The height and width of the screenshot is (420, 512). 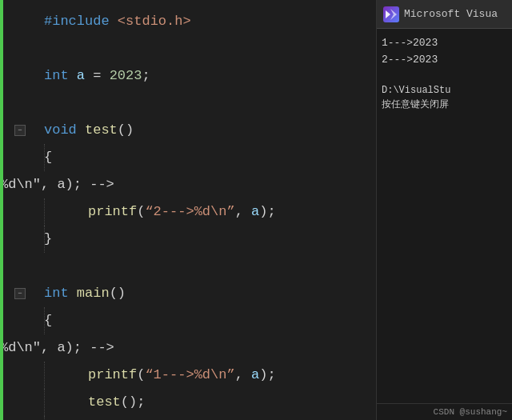 I want to click on close-brace-test: }, so click(x=48, y=239).